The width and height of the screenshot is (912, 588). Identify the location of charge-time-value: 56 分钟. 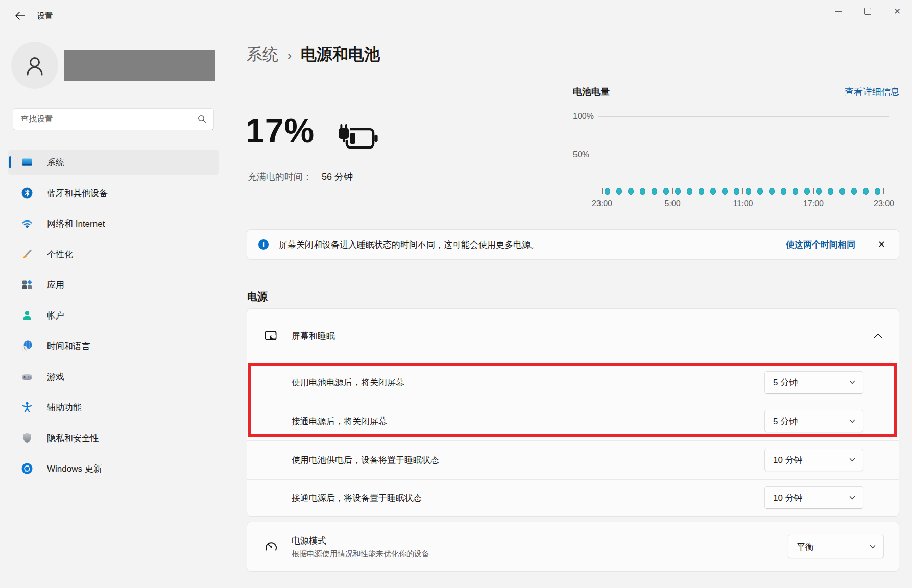
(337, 177).